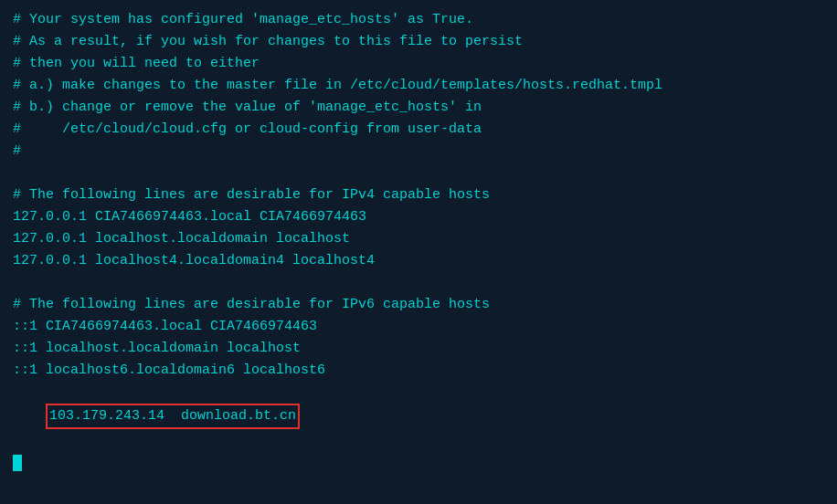 The image size is (837, 504). I want to click on terminal-line-5: # b.) change or remove the value of 'man…, so click(418, 108).